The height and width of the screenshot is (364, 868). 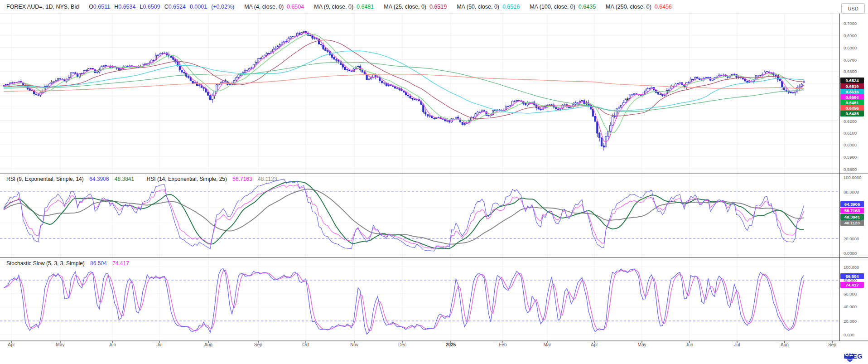 I want to click on ma-legend-item: MA (4, close, 0) 0.6504, so click(x=274, y=7).